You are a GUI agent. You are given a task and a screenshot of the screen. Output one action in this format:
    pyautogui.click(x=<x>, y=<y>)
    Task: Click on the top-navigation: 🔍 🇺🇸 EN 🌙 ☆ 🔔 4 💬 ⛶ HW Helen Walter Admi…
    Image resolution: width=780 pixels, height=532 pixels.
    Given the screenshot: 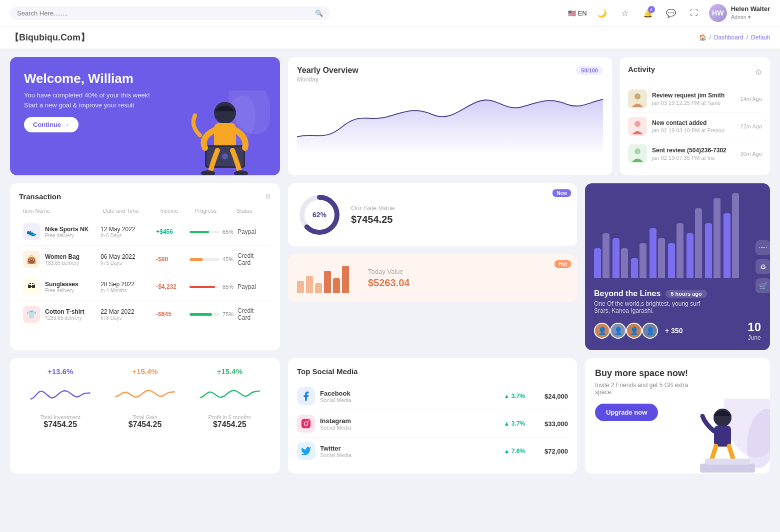 What is the action you would take?
    pyautogui.click(x=390, y=13)
    